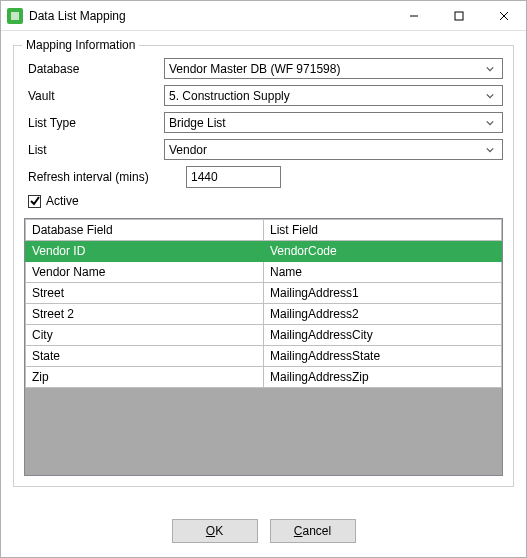 This screenshot has width=527, height=558. I want to click on cell-db-field: City, so click(145, 336).